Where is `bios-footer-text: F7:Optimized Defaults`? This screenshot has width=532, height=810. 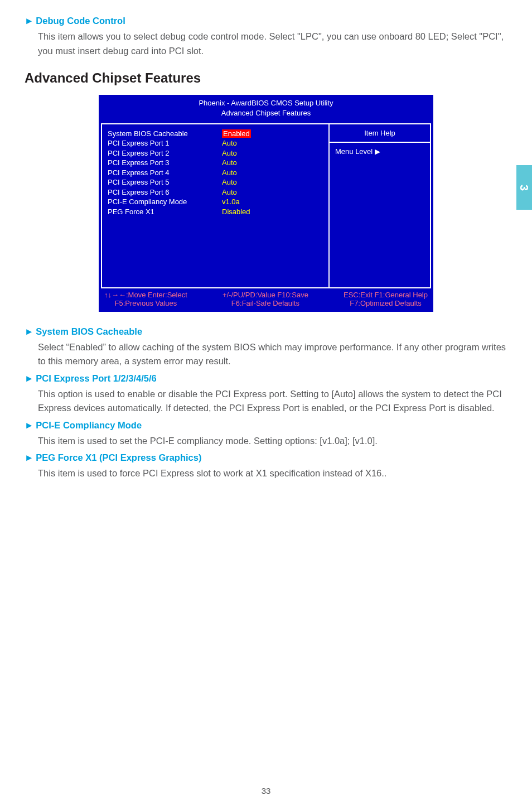 bios-footer-text: F7:Optimized Defaults is located at coordinates (386, 303).